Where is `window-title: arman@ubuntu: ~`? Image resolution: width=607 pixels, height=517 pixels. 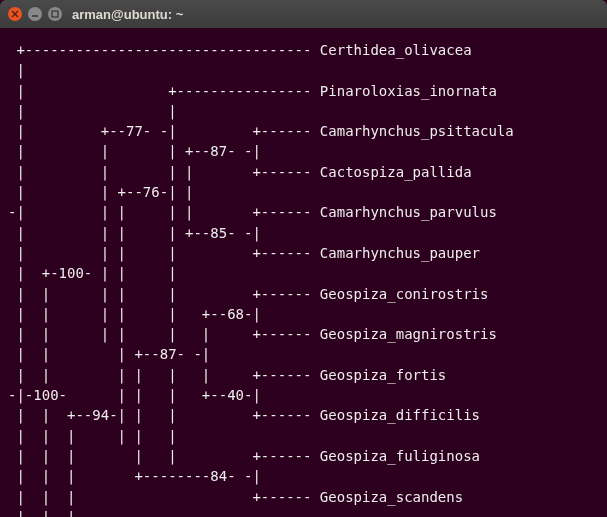 window-title: arman@ubuntu: ~ is located at coordinates (128, 14).